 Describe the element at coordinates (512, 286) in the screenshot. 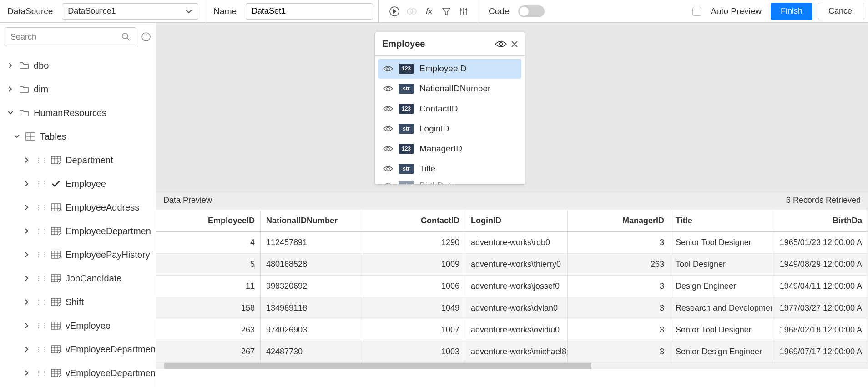

I see `table-row: 119983206921006adventure-works\jossef03D…` at that location.